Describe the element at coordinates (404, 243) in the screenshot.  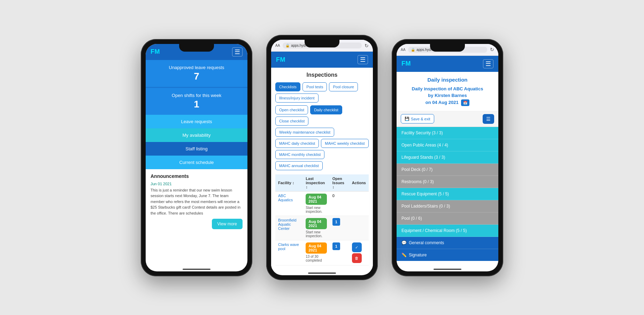
I see `comment-icon: 💬` at that location.